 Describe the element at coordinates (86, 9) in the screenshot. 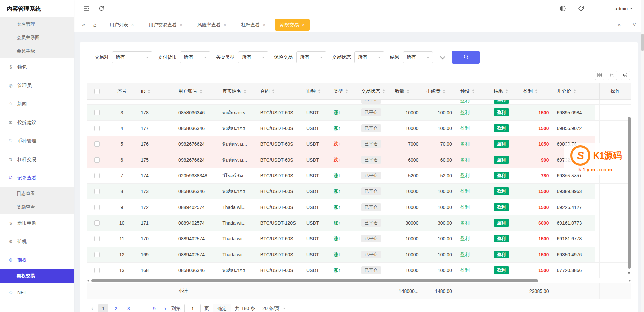

I see `sidebar-collapse-icon` at that location.